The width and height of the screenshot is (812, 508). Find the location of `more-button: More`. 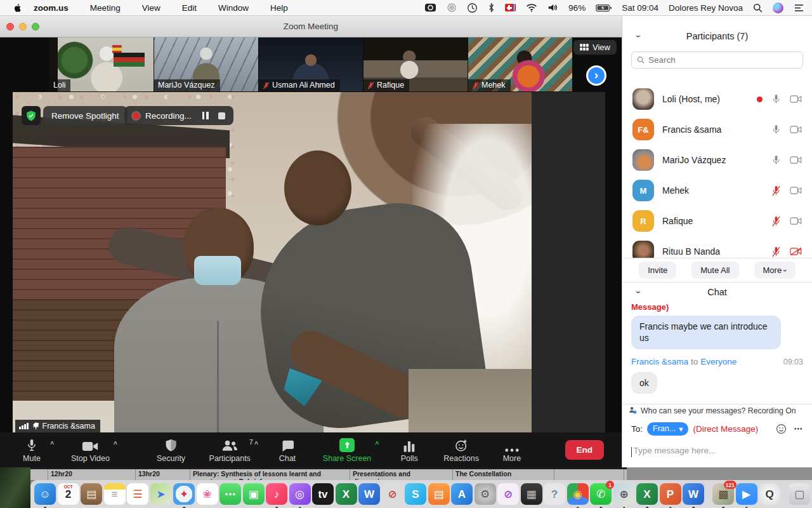

more-button: More is located at coordinates (512, 450).